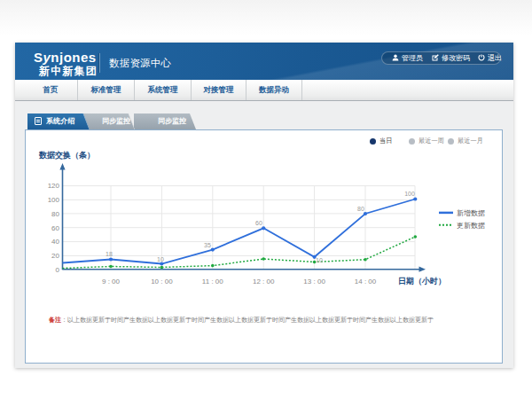 The image size is (532, 399). Describe the element at coordinates (55, 241) in the screenshot. I see `svg-text: 40` at that location.